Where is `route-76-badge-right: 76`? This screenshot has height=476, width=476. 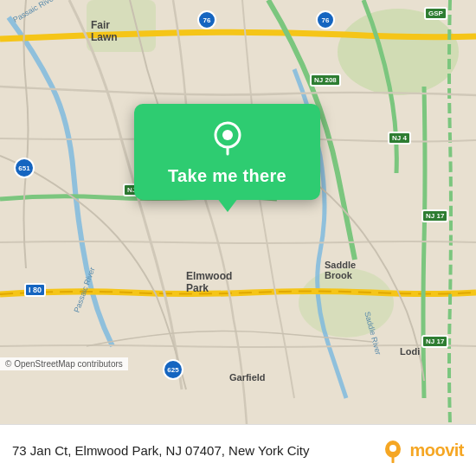 route-76-badge-right: 76 is located at coordinates (325, 20).